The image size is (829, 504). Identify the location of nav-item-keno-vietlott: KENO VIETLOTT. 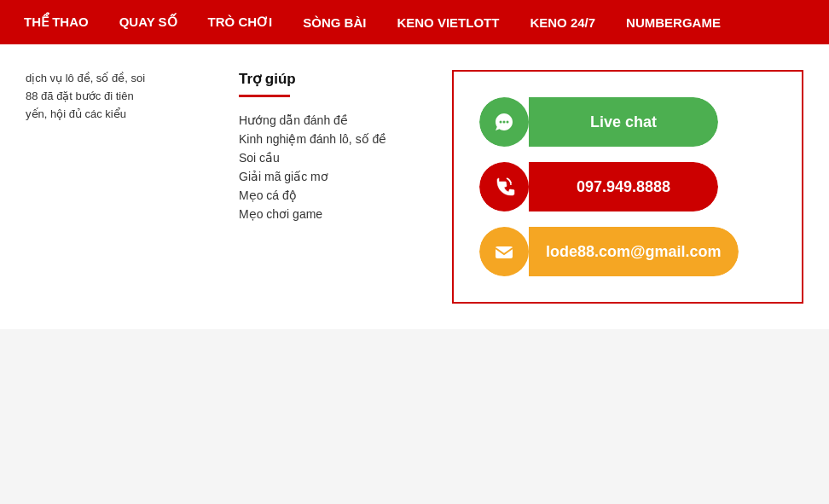
(448, 22).